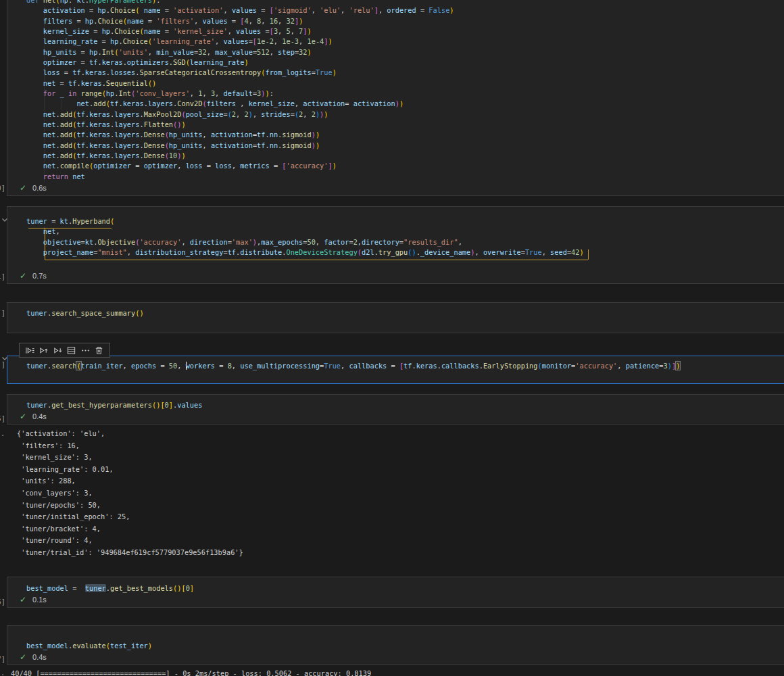  Describe the element at coordinates (395, 592) in the screenshot. I see `code-cell-best-model: best_model = tuner.get_best_models()[0]✓…` at that location.